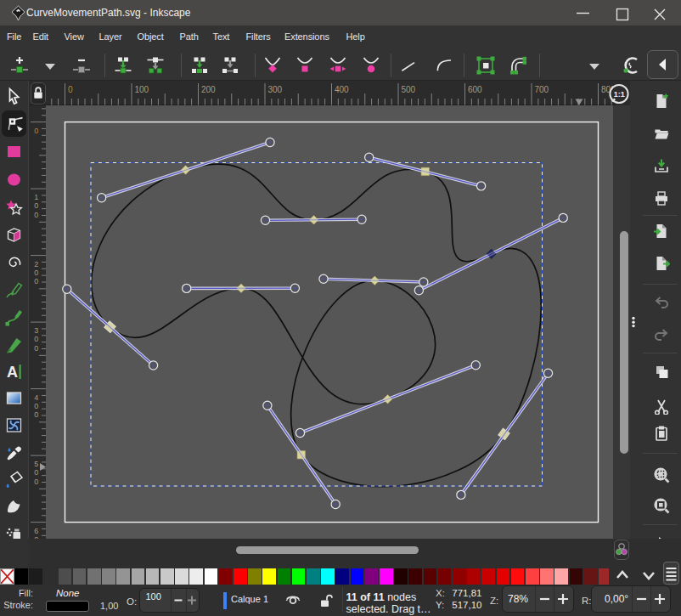 The width and height of the screenshot is (681, 616). Describe the element at coordinates (12, 372) in the screenshot. I see `svg-text: A` at that location.